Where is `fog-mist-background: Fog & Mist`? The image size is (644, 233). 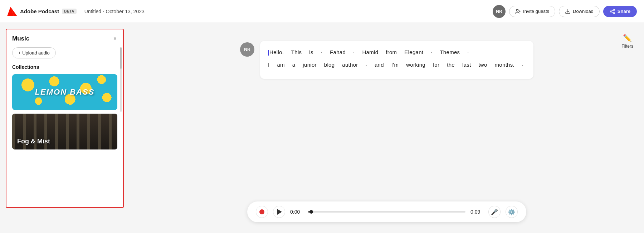 fog-mist-background: Fog & Mist is located at coordinates (65, 132).